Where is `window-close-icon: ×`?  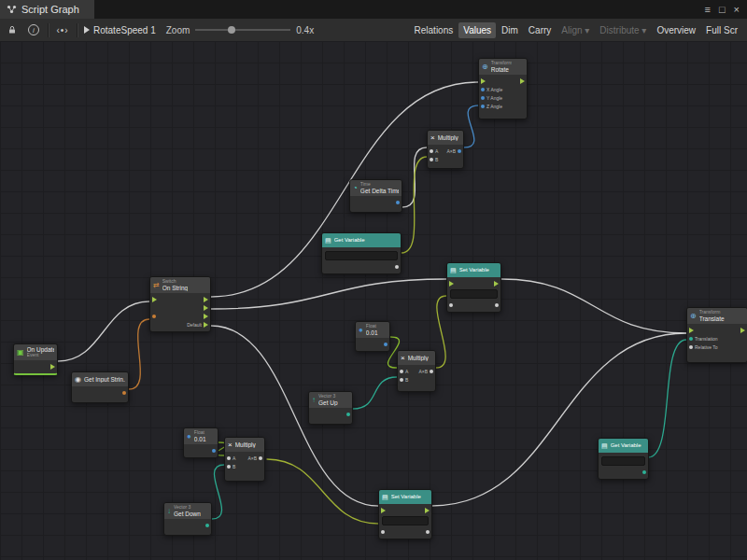
window-close-icon: × is located at coordinates (737, 9).